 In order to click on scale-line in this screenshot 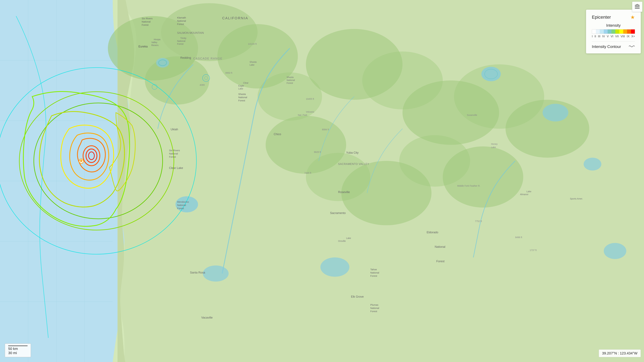, I will do `click(18, 346)`.